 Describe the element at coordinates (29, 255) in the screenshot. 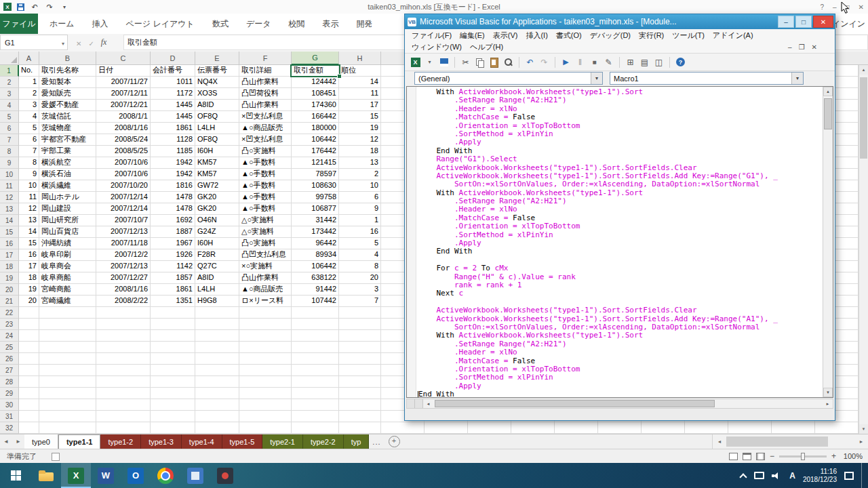

I see `cell-A17: 16` at that location.